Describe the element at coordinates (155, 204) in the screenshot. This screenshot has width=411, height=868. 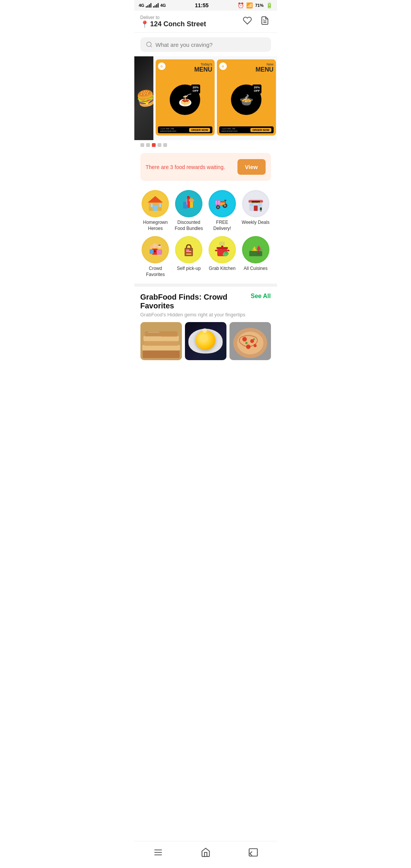
I see `category-icon-homegrown` at that location.